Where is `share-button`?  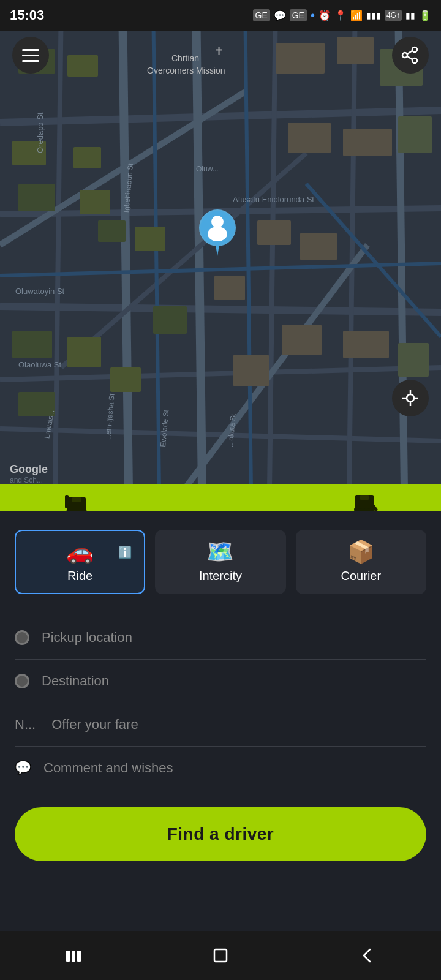 share-button is located at coordinates (410, 55).